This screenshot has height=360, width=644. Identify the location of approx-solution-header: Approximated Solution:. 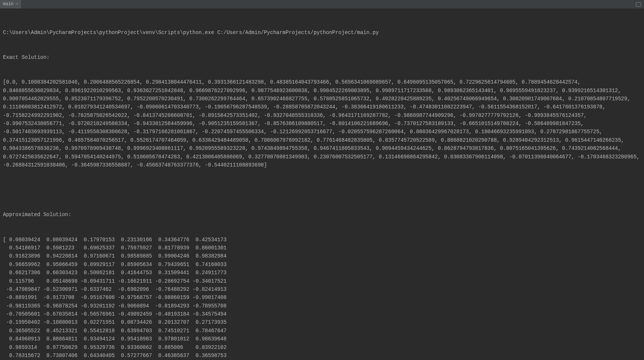
(322, 215).